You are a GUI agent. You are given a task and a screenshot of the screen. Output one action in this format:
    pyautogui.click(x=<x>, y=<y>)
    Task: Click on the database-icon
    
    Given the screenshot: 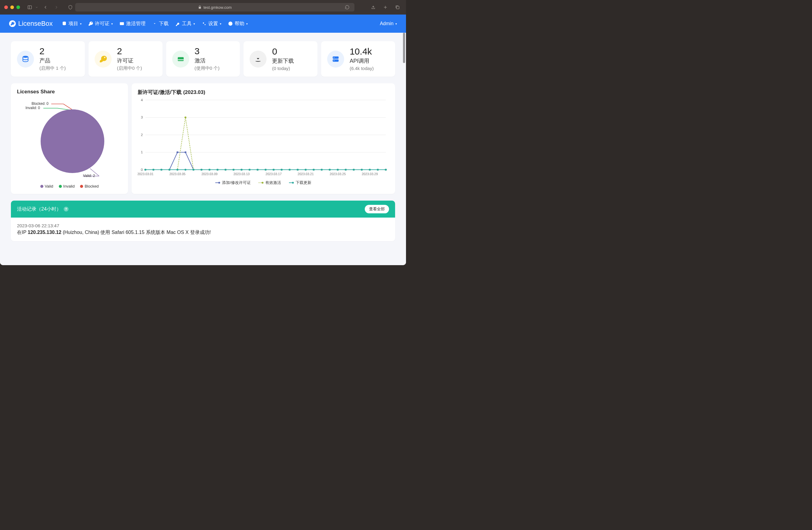 What is the action you would take?
    pyautogui.click(x=64, y=24)
    